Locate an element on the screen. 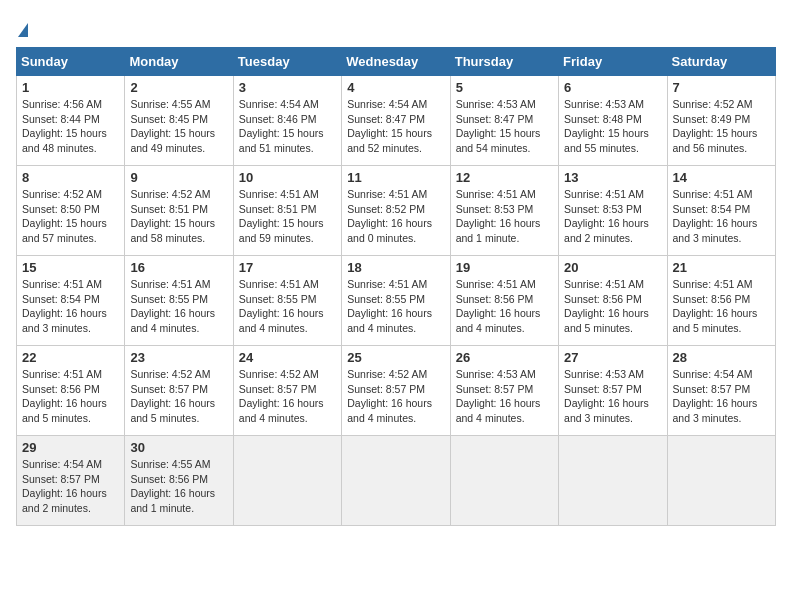 The image size is (792, 612). day-number: 24 is located at coordinates (288, 358).